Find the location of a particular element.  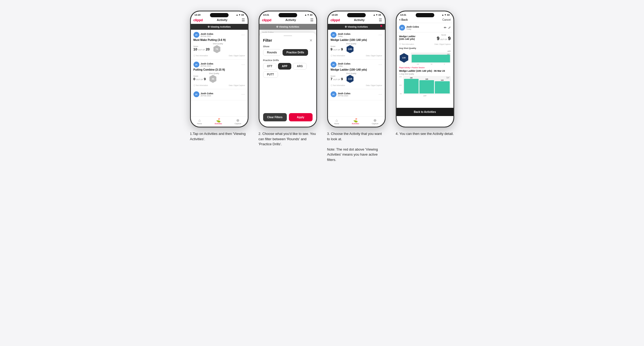

user-date-1-3: 28 Feb 2023 is located at coordinates (207, 96).